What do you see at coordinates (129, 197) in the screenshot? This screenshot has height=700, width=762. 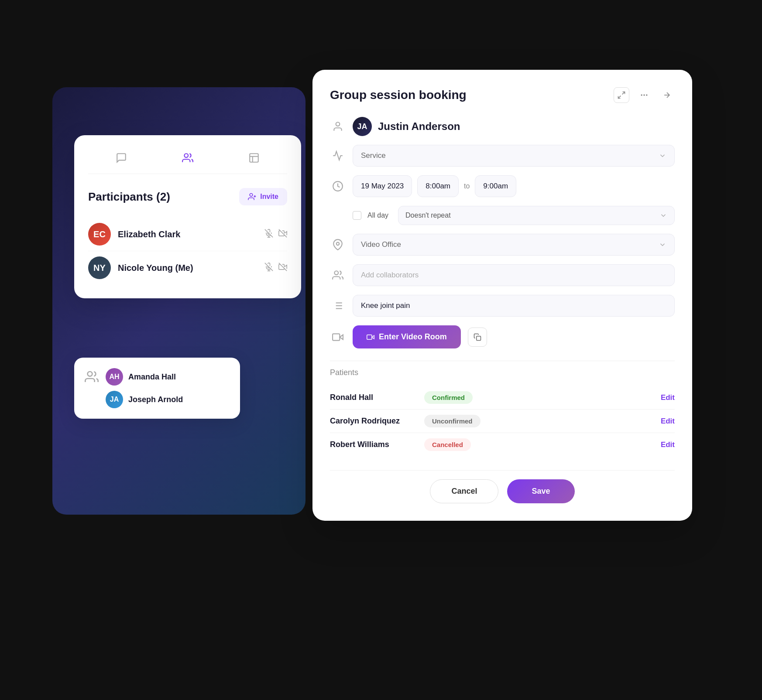 I see `participants-title: Participants (2)` at bounding box center [129, 197].